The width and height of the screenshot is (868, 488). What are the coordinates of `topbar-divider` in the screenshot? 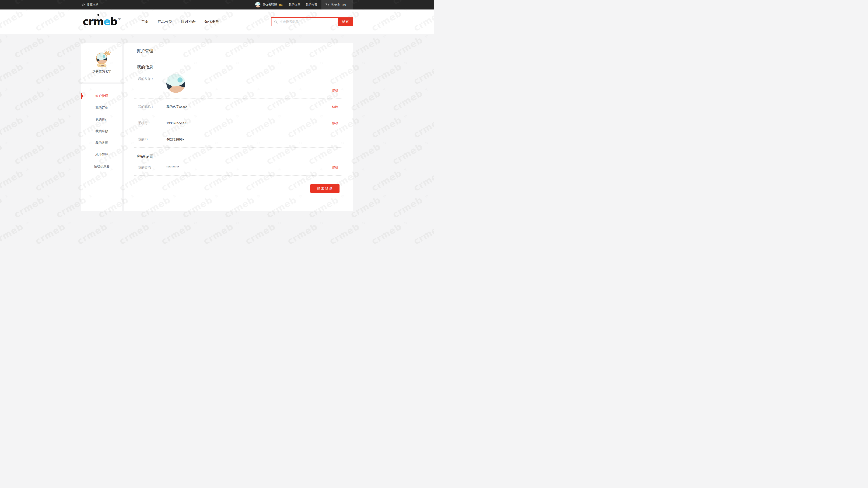 It's located at (303, 5).